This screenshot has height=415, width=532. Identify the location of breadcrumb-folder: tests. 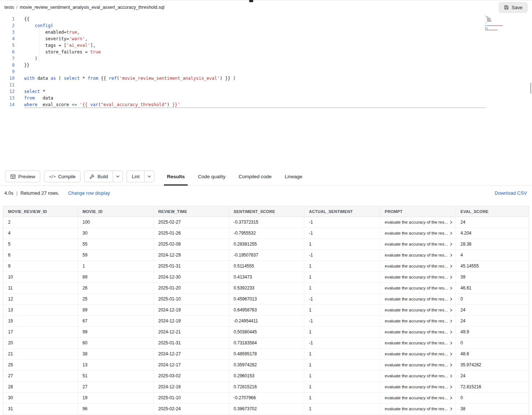
(9, 7).